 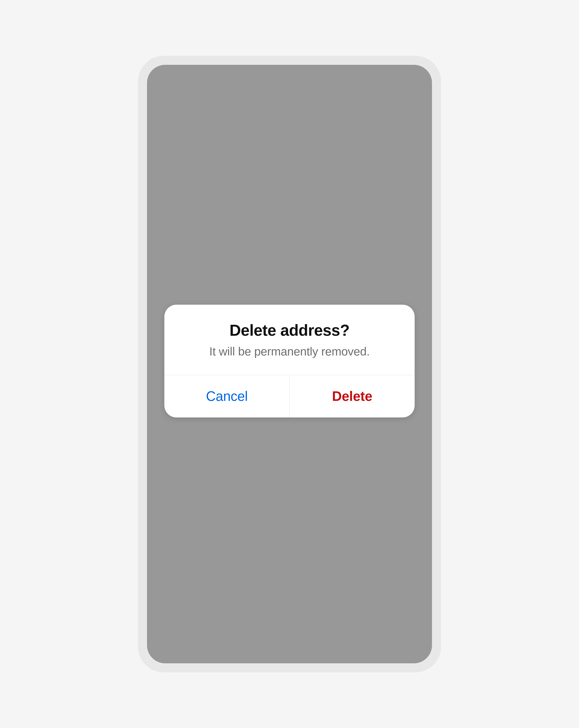 I want to click on alert-dialog: Delete address? It will be permanently r…, so click(x=290, y=361).